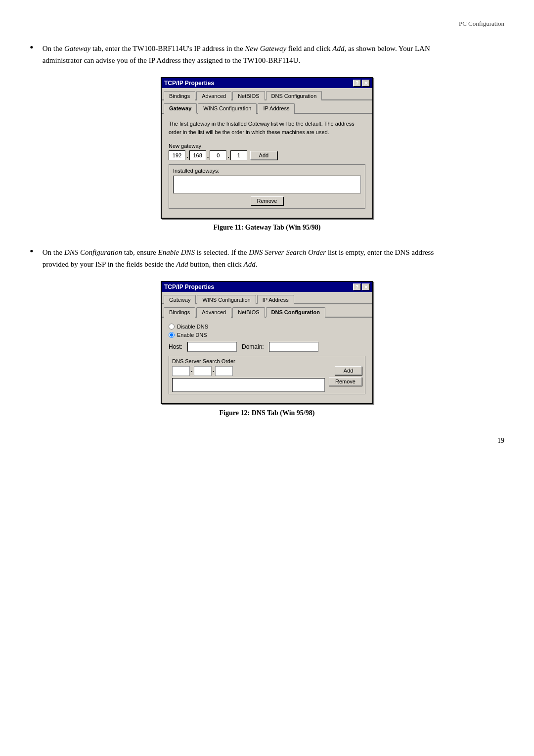  I want to click on domain-label: Domain:, so click(253, 347).